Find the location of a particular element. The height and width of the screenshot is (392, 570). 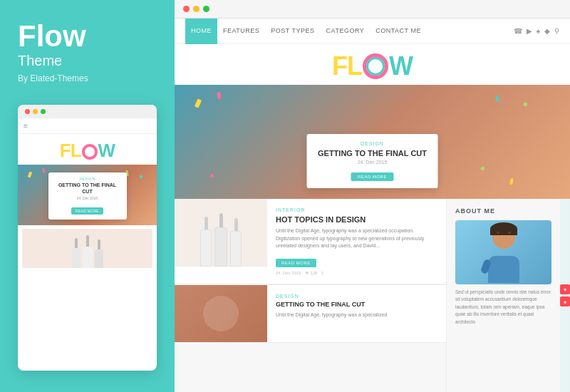

post-body-1: INTERIOR HOT TOPICS IN DESIGN Until the … is located at coordinates (356, 241).